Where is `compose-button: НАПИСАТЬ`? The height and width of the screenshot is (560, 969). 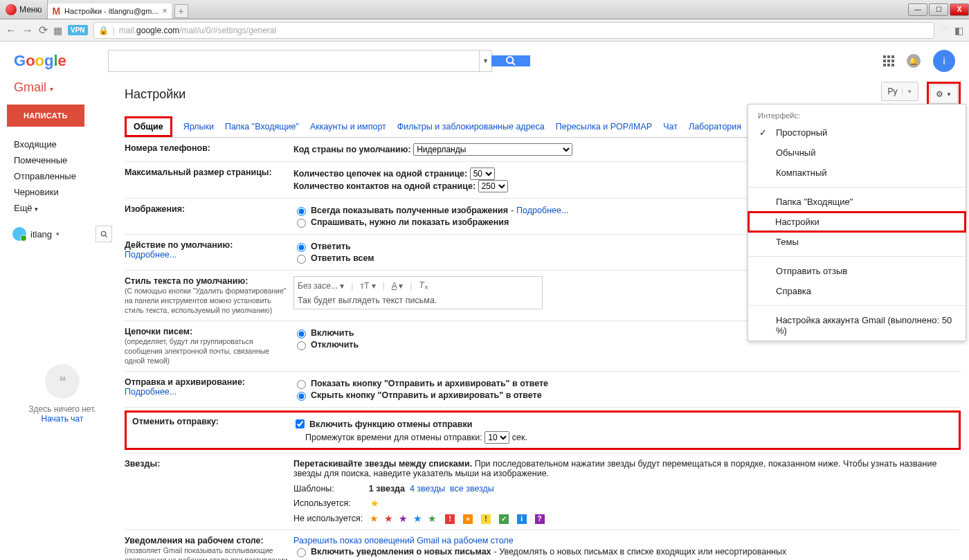 compose-button: НАПИСАТЬ is located at coordinates (46, 116).